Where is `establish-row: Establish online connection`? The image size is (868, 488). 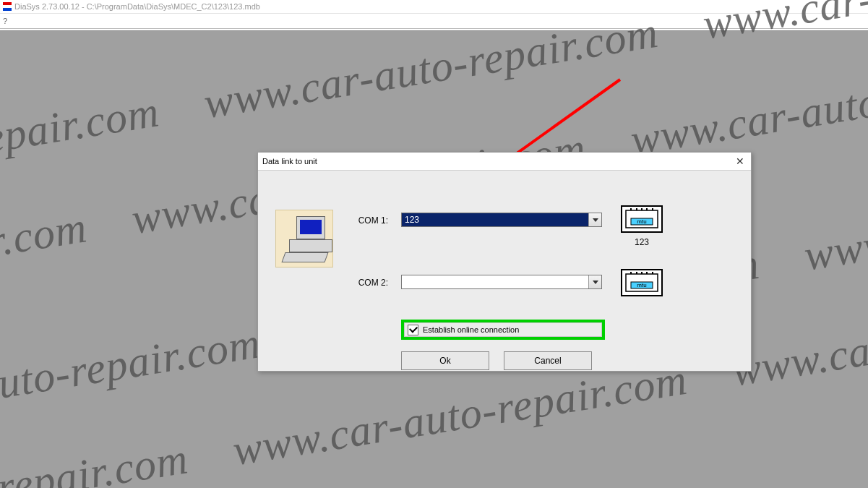
establish-row: Establish online connection is located at coordinates (503, 330).